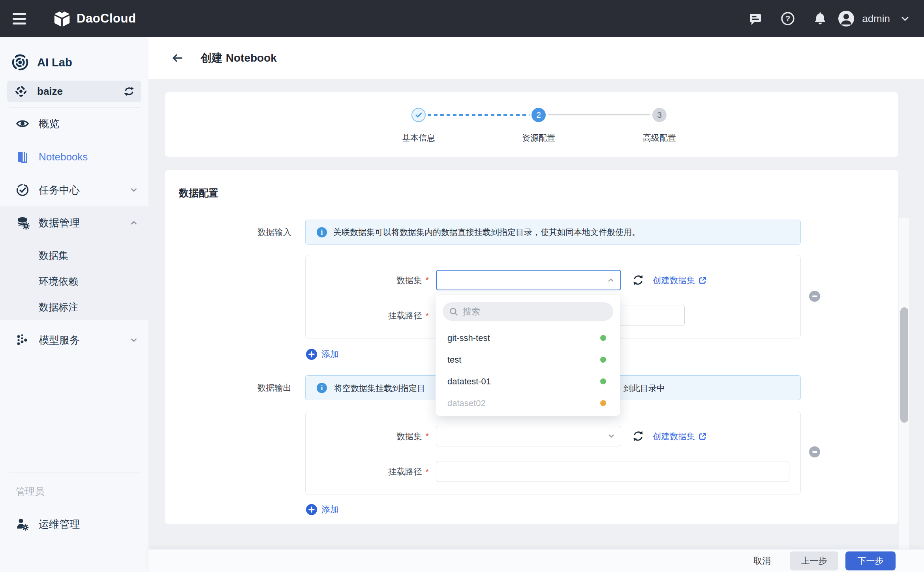 The height and width of the screenshot is (572, 924). What do you see at coordinates (23, 124) in the screenshot?
I see `eye-icon` at bounding box center [23, 124].